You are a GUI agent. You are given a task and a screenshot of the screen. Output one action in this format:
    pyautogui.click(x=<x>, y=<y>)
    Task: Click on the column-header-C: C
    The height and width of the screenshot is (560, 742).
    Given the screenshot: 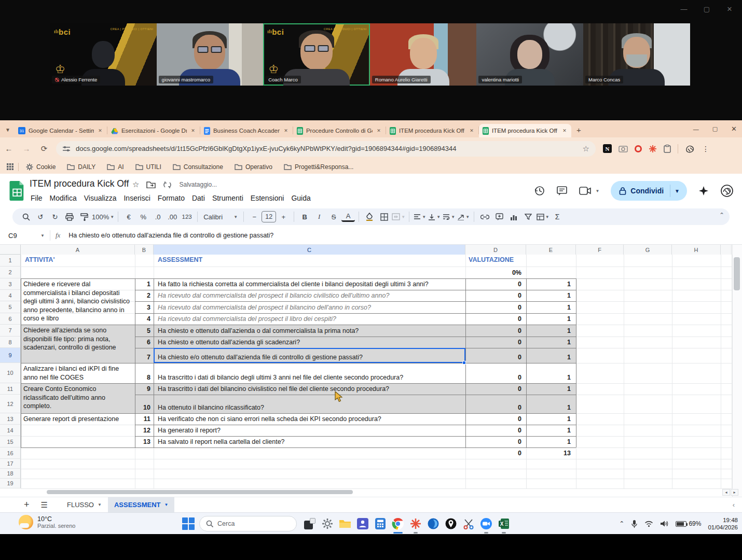 What is the action you would take?
    pyautogui.click(x=309, y=250)
    